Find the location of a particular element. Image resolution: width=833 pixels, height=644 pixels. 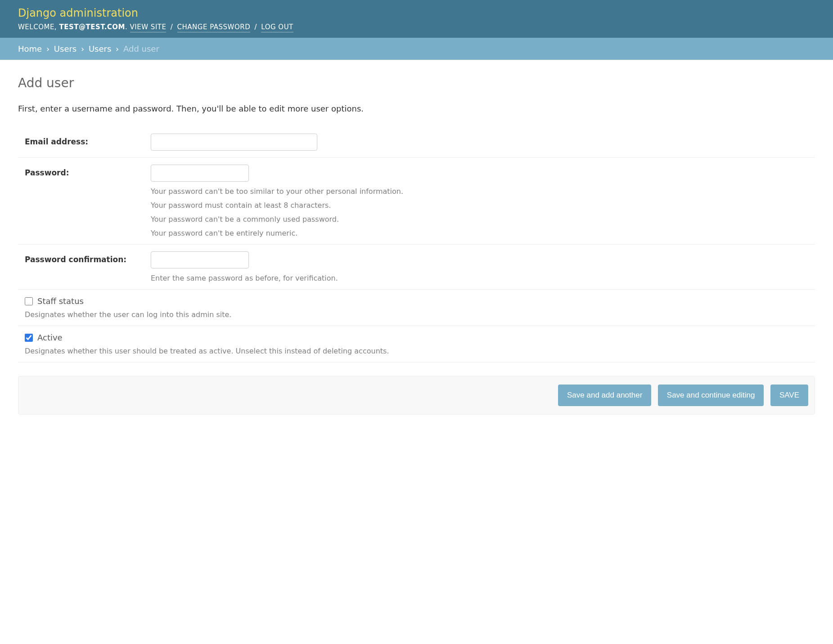

form-row-password-confirmation: Password confirmation: Enter the same pa… is located at coordinates (417, 267).